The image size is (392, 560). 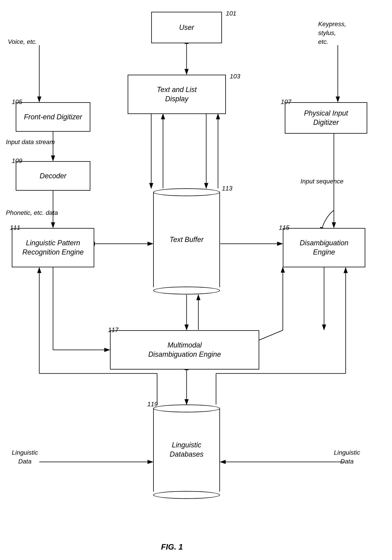 I want to click on figure-caption-text: FIG. 1, so click(x=172, y=547).